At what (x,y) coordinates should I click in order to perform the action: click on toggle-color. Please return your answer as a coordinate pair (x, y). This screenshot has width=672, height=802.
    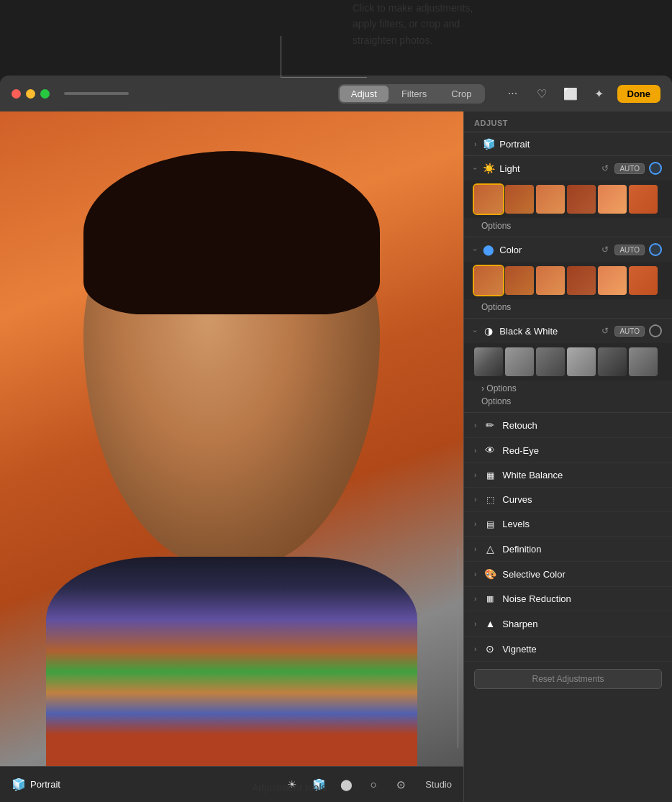
    Looking at the image, I should click on (655, 250).